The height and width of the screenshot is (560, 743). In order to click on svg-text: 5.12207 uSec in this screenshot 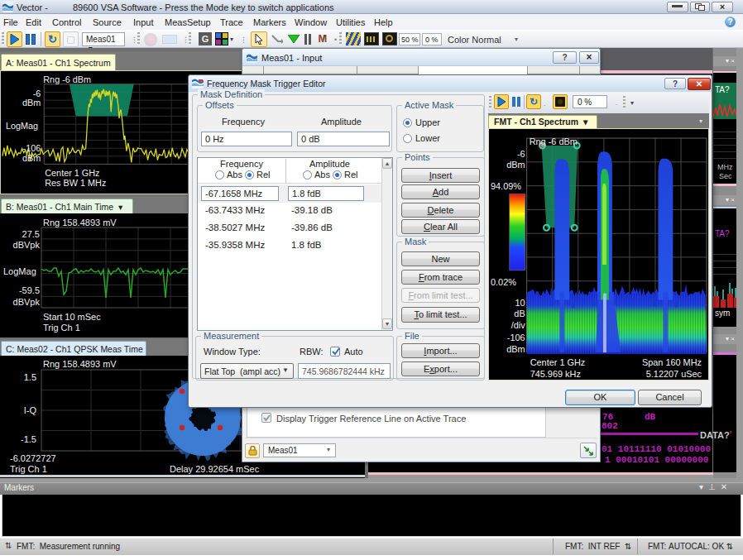, I will do `click(674, 374)`.